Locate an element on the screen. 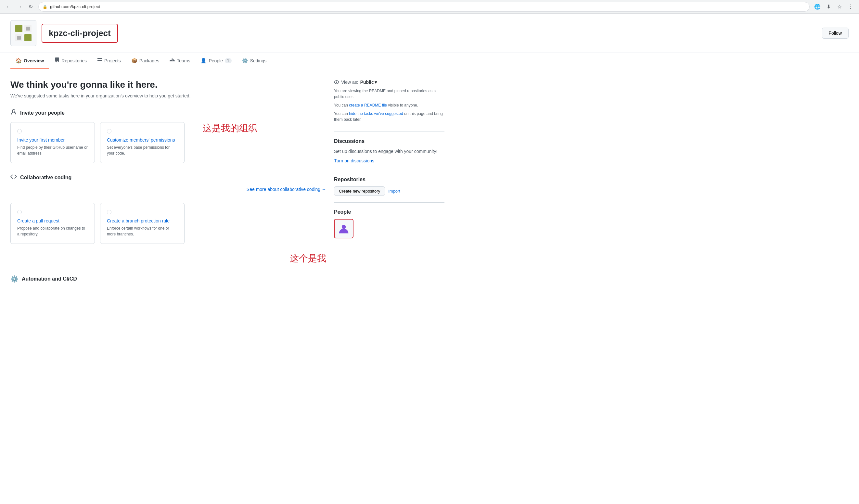  translate-button: 🌐 is located at coordinates (817, 7).